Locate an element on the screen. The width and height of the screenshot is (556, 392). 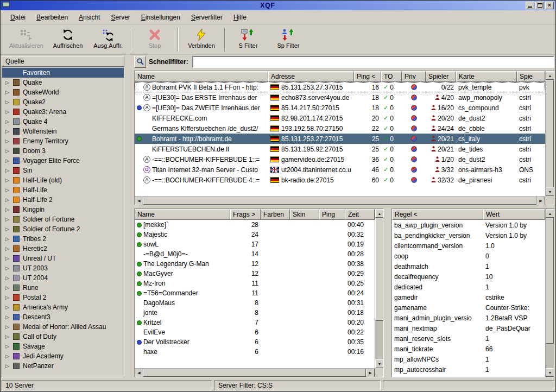
sidebar-item: ▷ Enemy Territory is located at coordinates (63, 141).